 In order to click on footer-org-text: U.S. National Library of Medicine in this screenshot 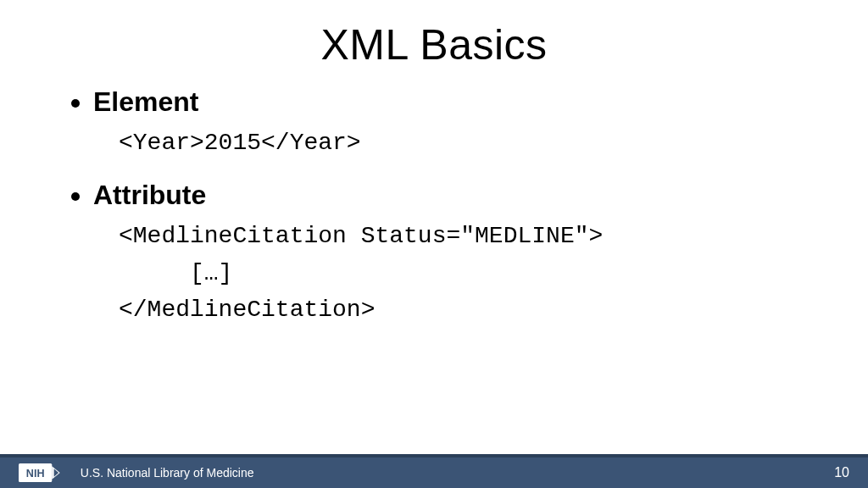, I will do `click(168, 473)`.